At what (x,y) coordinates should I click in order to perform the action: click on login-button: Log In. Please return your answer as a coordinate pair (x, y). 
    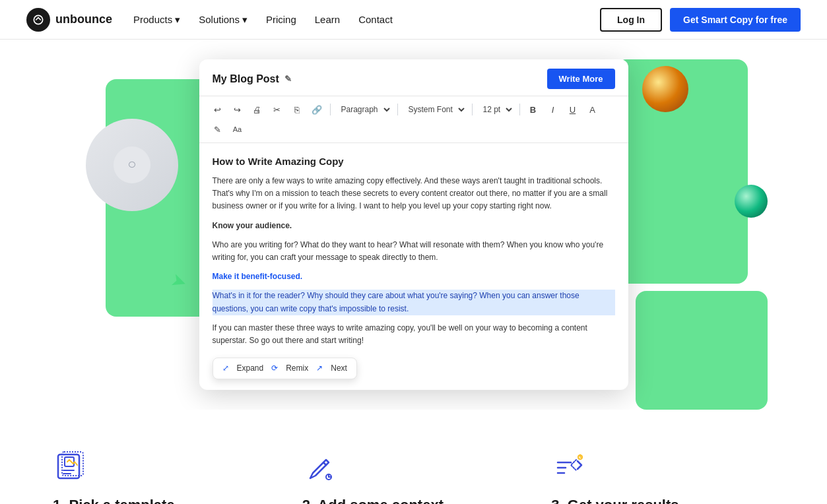
    Looking at the image, I should click on (631, 20).